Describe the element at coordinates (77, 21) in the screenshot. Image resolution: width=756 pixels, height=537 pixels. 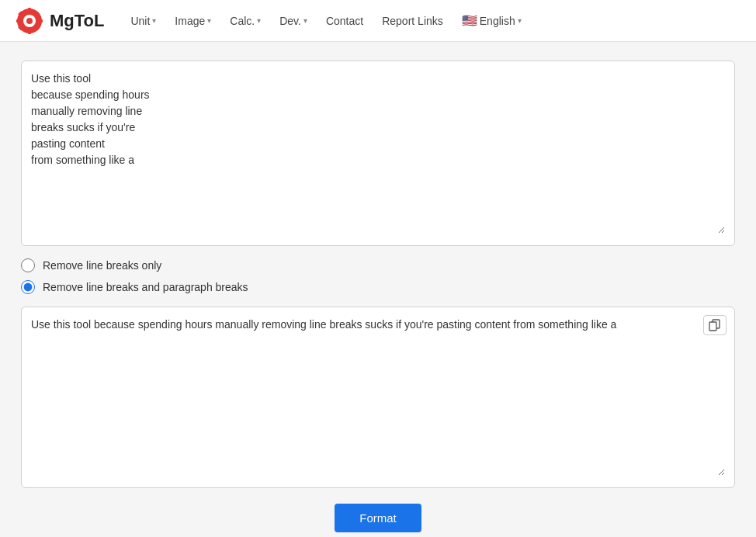
I see `logo-text: MgToL` at that location.